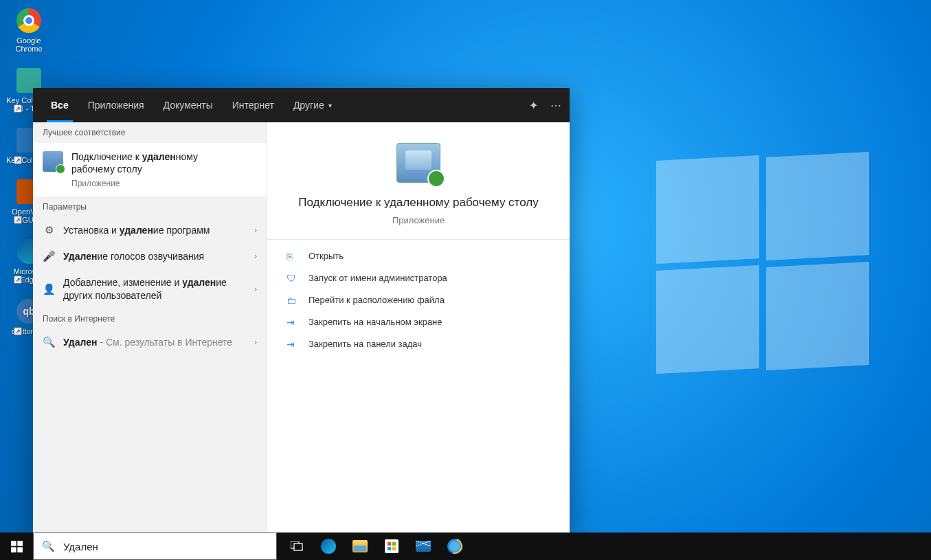  What do you see at coordinates (135, 157) in the screenshot?
I see `best-match-title: Подключение к удаленному` at bounding box center [135, 157].